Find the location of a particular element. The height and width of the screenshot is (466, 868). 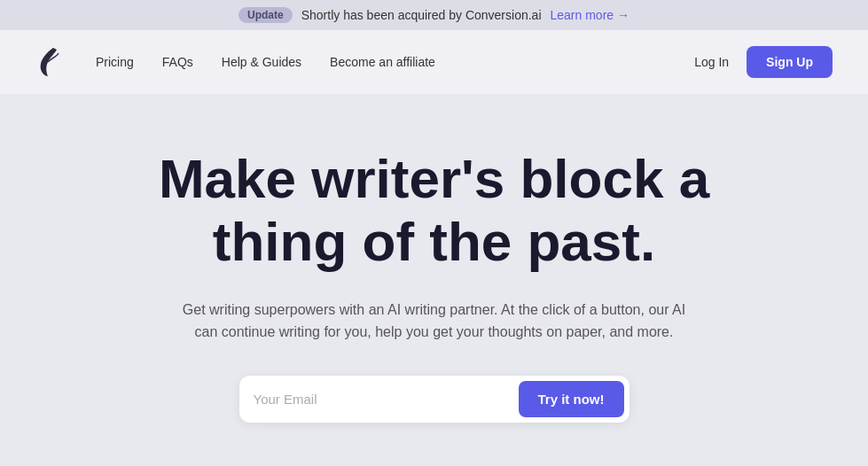

announcement-badge: Update is located at coordinates (266, 15).